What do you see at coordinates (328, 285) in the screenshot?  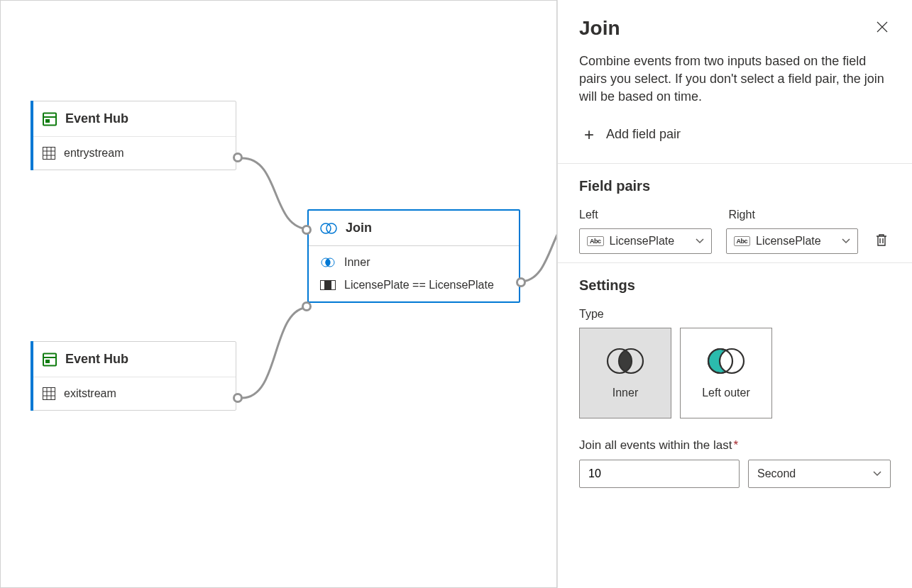 I see `column-icon` at bounding box center [328, 285].